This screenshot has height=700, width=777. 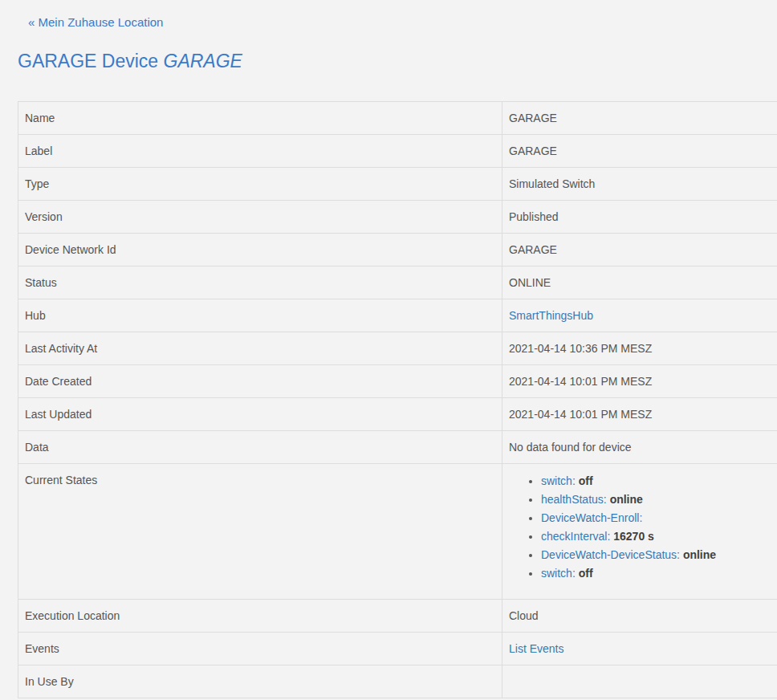 I want to click on row-label: Status, so click(x=260, y=283).